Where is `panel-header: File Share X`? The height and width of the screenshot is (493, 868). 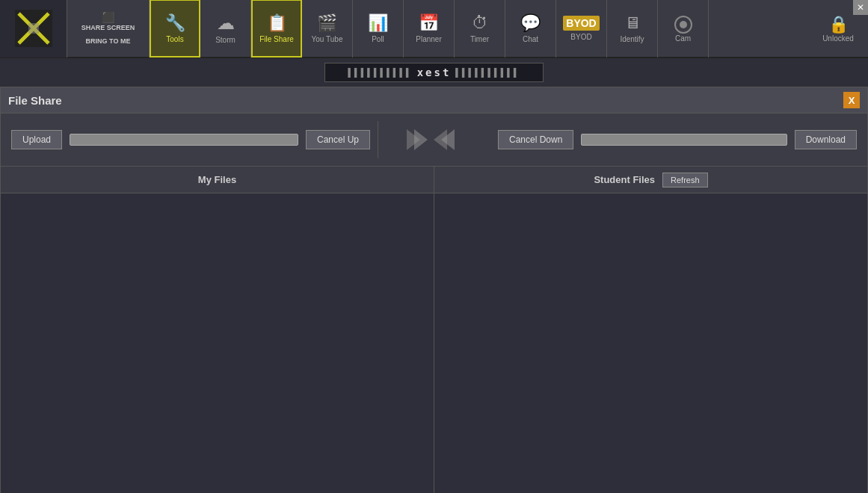
panel-header: File Share X is located at coordinates (434, 100).